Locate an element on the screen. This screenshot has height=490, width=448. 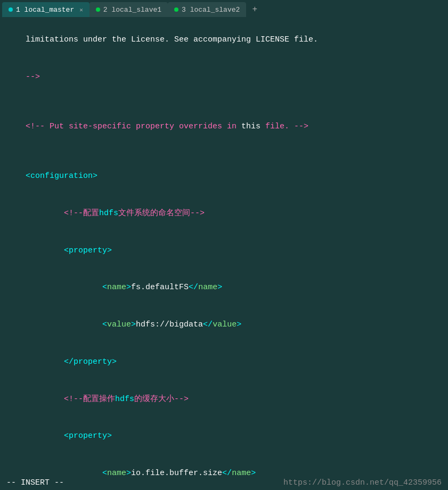
tab-1-close-icon: ✕ is located at coordinates (81, 10).